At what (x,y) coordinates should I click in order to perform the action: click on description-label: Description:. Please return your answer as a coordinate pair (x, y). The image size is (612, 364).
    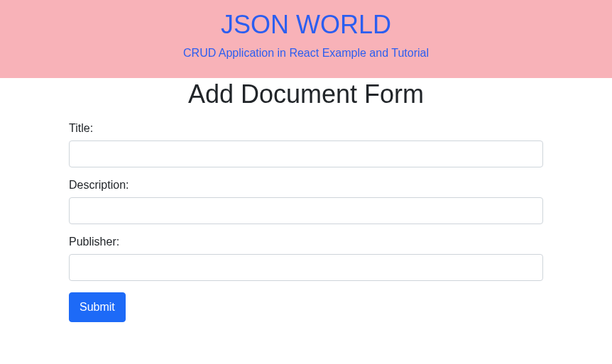
    Looking at the image, I should click on (306, 185).